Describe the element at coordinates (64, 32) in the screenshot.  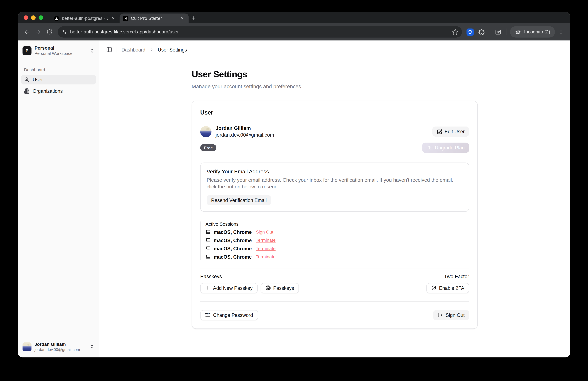
I see `site-settings-icon` at that location.